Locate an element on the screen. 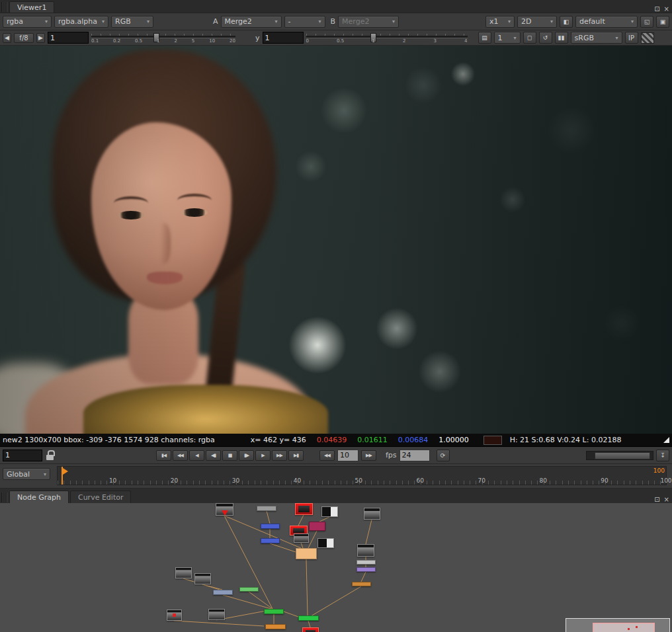 Image resolution: width=672 pixels, height=632 pixels. proxy-toggle-icon: ▤ is located at coordinates (485, 38).